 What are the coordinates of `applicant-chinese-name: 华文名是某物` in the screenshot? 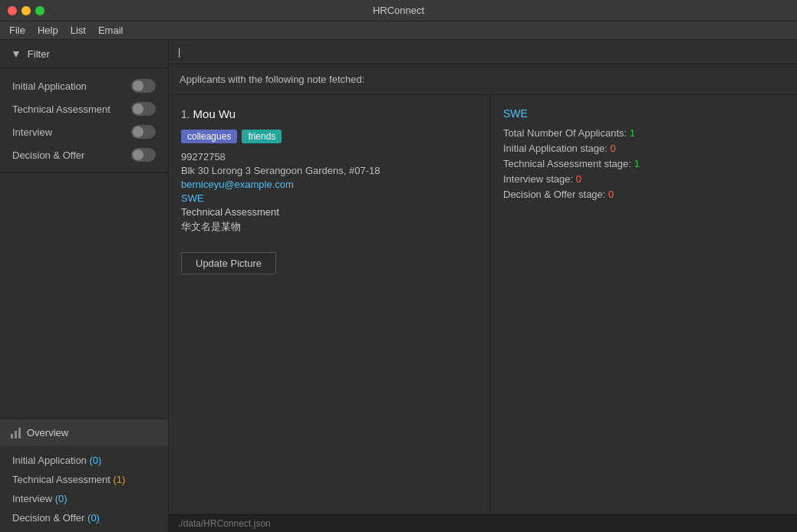 It's located at (330, 227).